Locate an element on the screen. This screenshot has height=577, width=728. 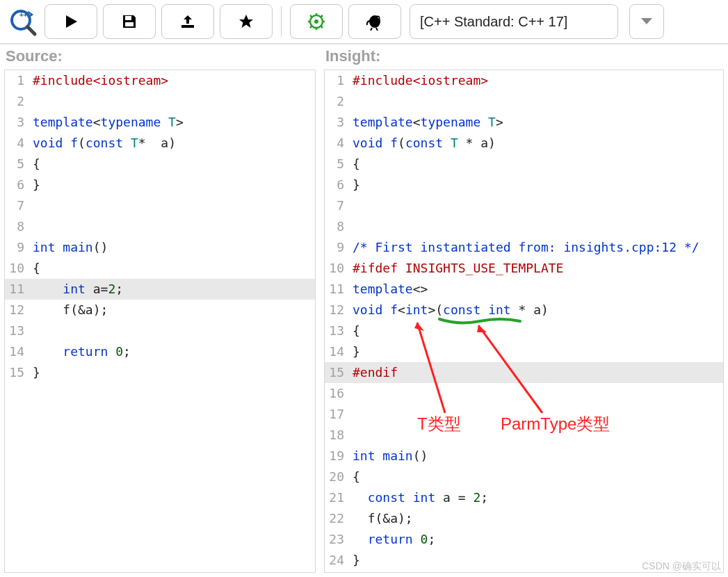
code-line: 13{ is located at coordinates (524, 331).